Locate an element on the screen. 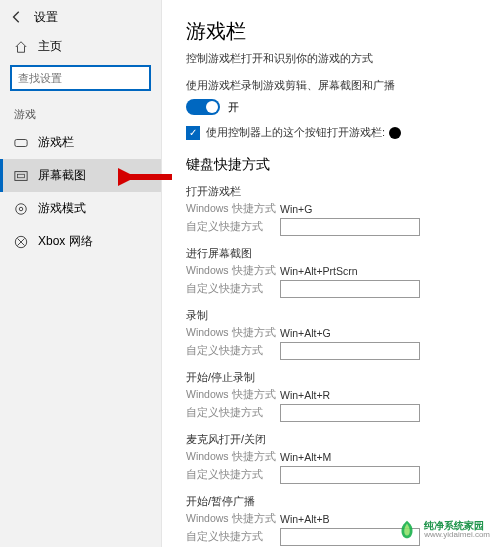  search-input is located at coordinates (87, 78).